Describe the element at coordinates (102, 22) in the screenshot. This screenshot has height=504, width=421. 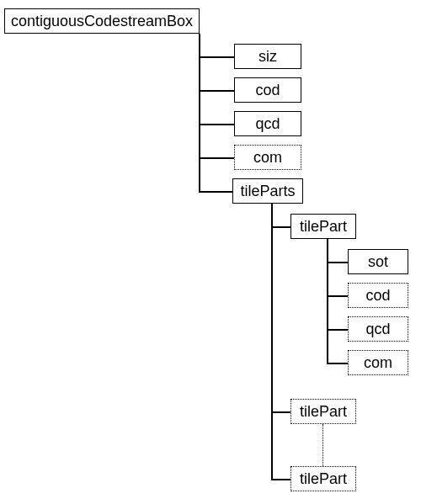
I see `node-label: contiguousCodestreamBox` at that location.